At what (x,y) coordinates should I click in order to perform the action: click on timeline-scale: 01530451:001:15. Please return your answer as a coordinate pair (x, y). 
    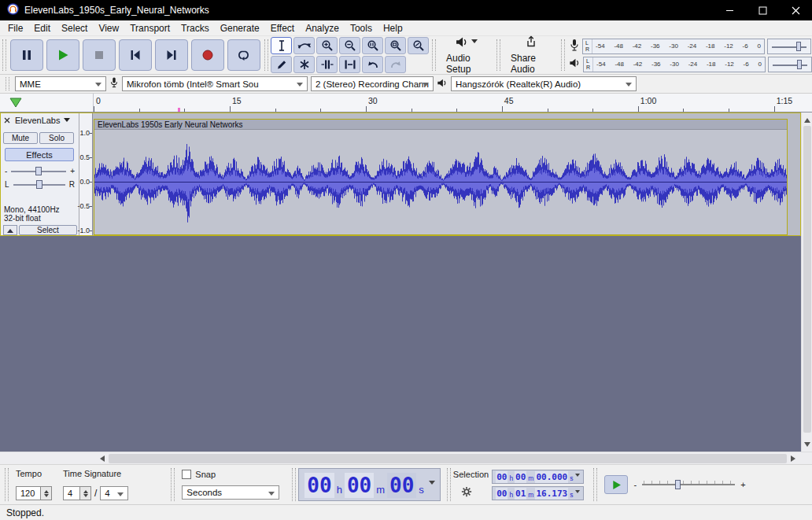
    Looking at the image, I should click on (447, 102).